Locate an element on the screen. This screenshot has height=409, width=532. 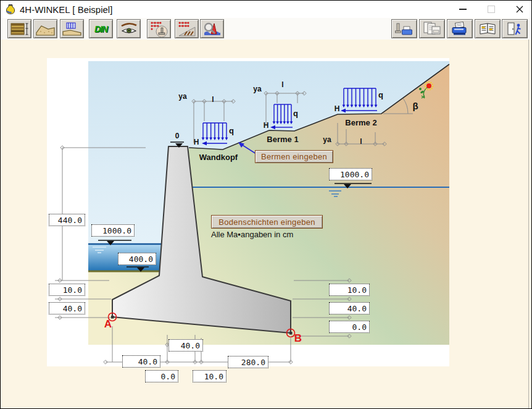
close-button is located at coordinates (520, 9).